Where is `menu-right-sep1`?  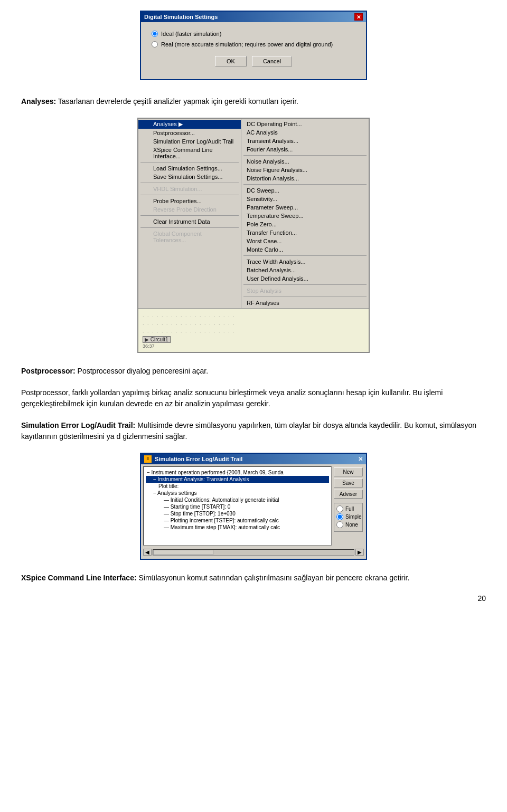
menu-right-sep1 is located at coordinates (305, 155).